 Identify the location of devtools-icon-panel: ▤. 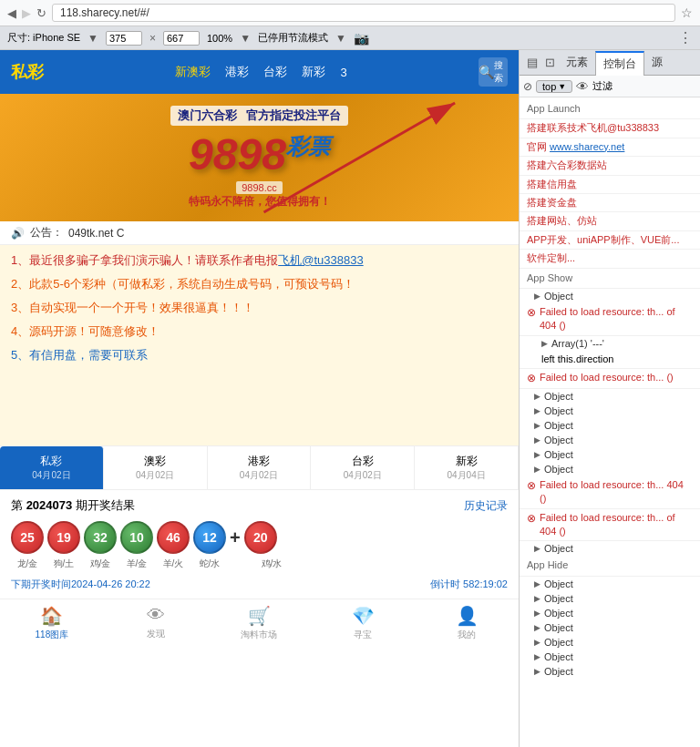
(532, 62).